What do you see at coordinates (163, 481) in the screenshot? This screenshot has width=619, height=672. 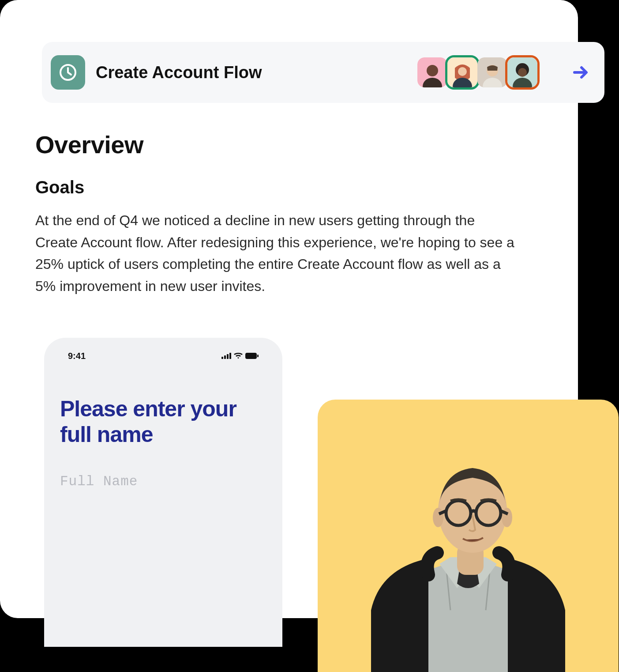 I see `full-name-input: Full Name` at bounding box center [163, 481].